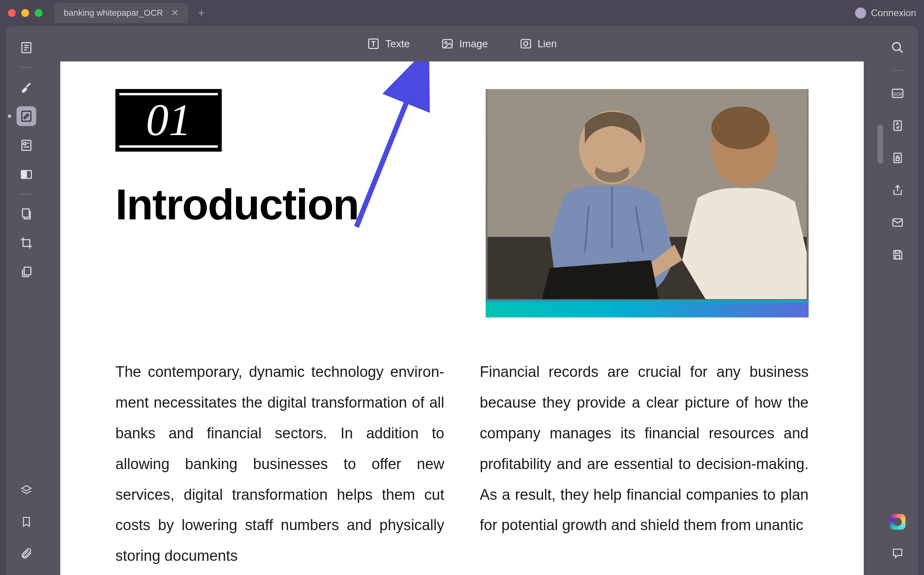 This screenshot has width=924, height=575. Describe the element at coordinates (526, 44) in the screenshot. I see `link-icon` at that location.